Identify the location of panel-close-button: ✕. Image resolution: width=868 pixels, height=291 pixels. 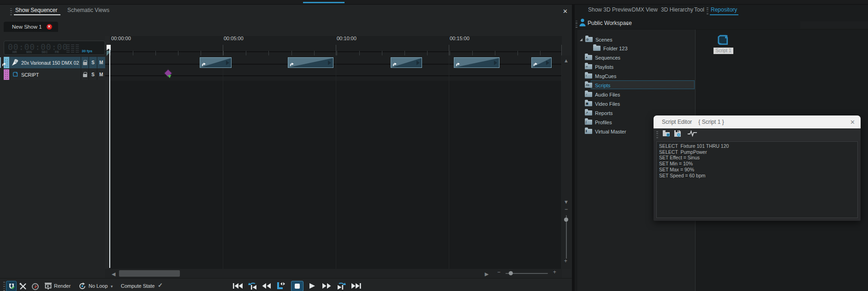
(565, 11).